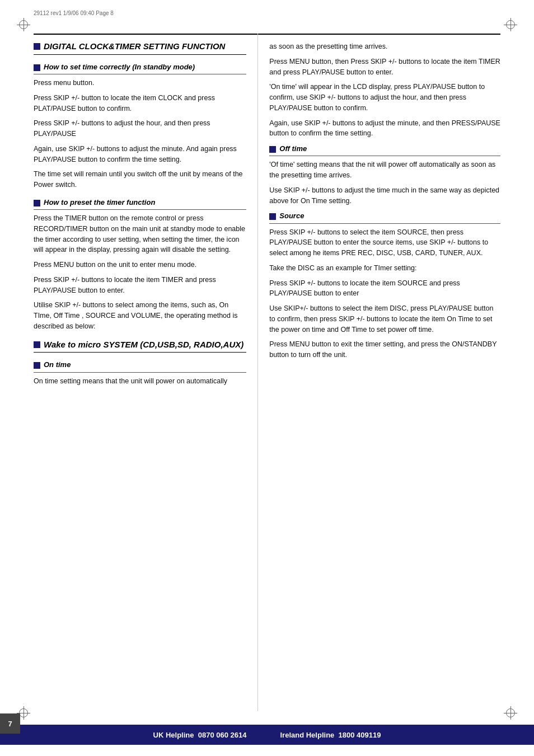 This screenshot has height=756, width=534. What do you see at coordinates (385, 243) in the screenshot?
I see `source-p1: Press SKIP +/- buttons to select the ite…` at bounding box center [385, 243].